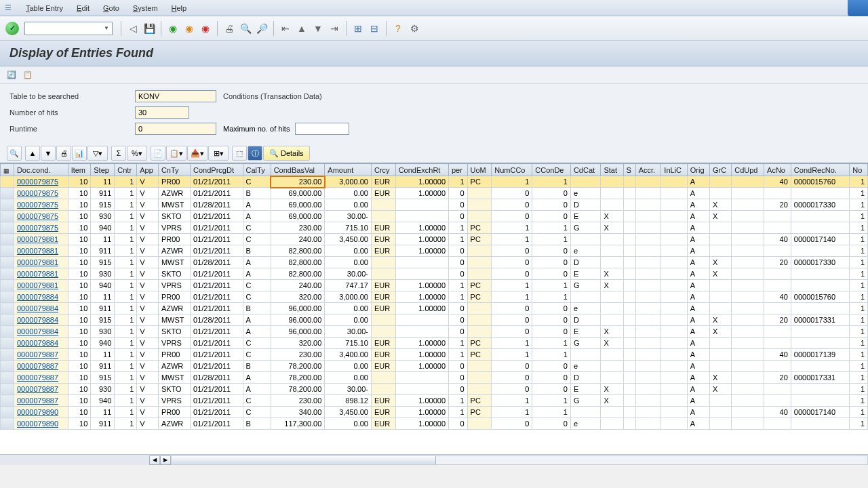 The width and height of the screenshot is (868, 488). What do you see at coordinates (479, 401) in the screenshot?
I see `cell-uom: PC` at bounding box center [479, 401].